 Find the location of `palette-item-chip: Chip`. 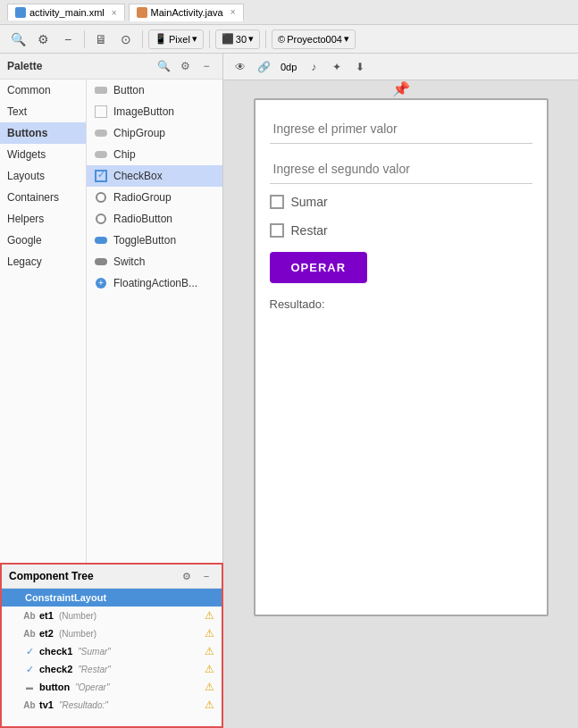

palette-item-chip: Chip is located at coordinates (155, 155).